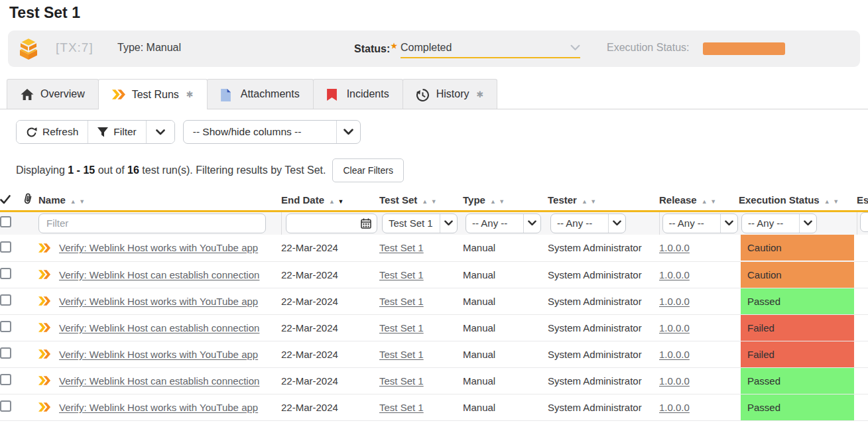 The image size is (868, 423). Describe the element at coordinates (32, 133) in the screenshot. I see `refresh-icon` at that location.